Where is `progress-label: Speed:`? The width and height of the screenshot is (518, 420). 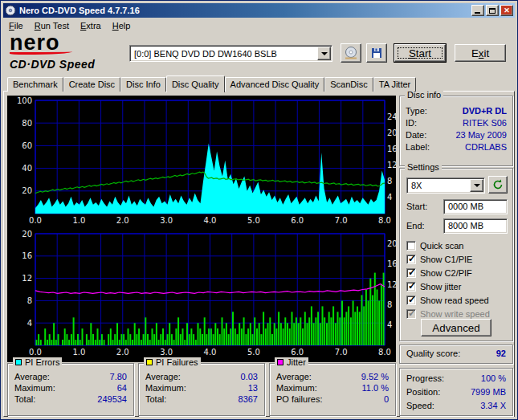 progress-label: Speed: is located at coordinates (421, 406).